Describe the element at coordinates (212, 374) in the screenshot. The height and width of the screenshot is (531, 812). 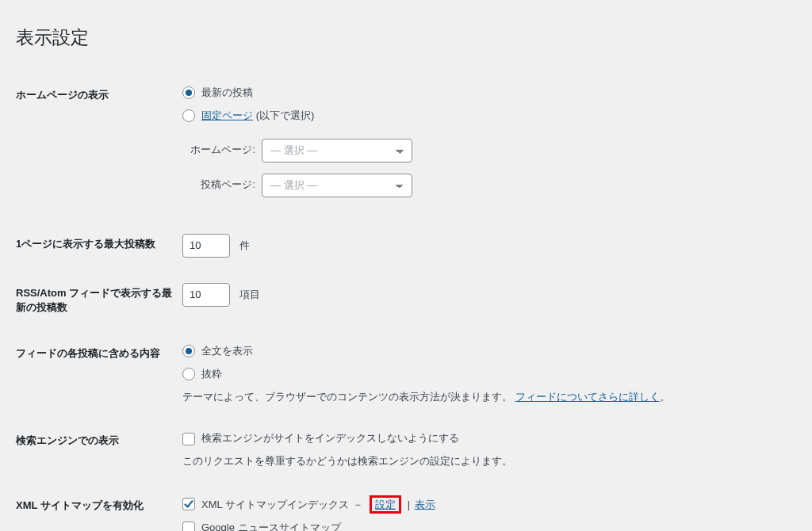
I see `radio-label-excerpt: 抜粋` at that location.